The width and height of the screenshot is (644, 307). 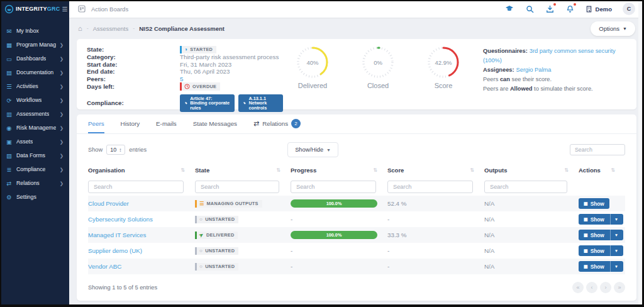 I want to click on column-header-score: Score⇅, so click(x=436, y=170).